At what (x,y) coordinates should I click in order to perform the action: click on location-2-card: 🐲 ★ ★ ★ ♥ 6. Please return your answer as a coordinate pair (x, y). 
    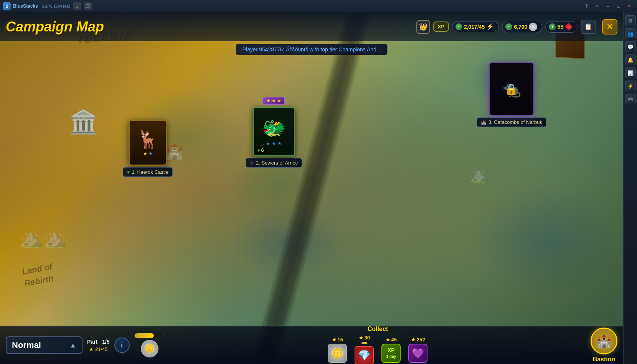
    Looking at the image, I should click on (274, 132).